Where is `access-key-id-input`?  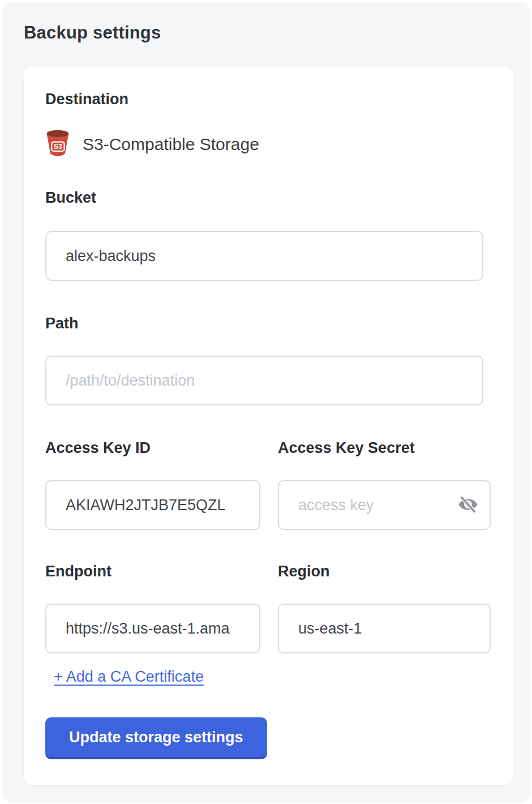 access-key-id-input is located at coordinates (153, 505).